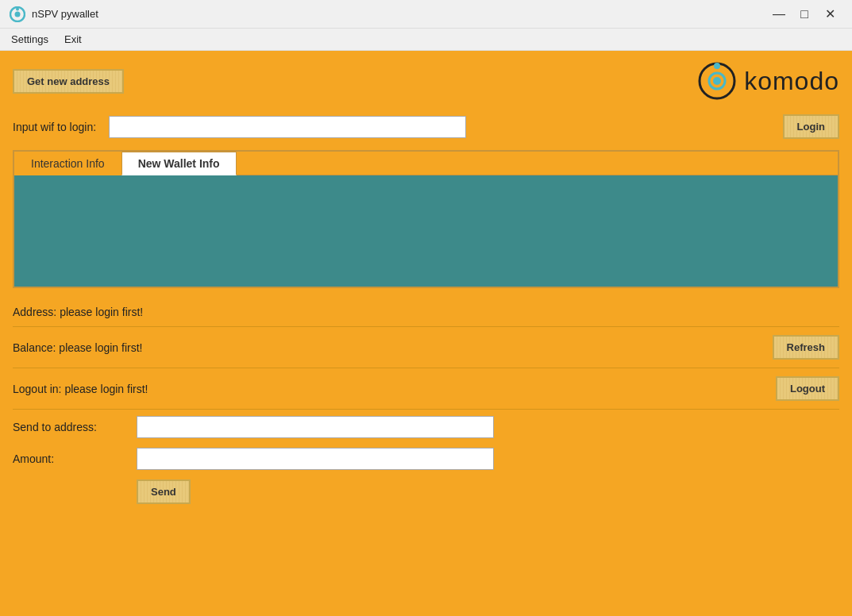 This screenshot has width=852, height=616. I want to click on titlebar: nSPV pywallet — □ ✕, so click(426, 14).